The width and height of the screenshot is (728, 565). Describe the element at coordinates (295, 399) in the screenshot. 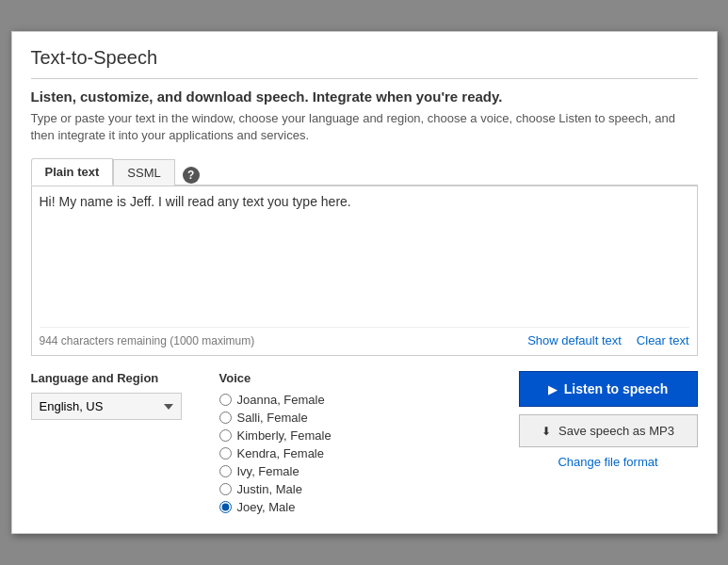

I see `voice-item-joanna: Joanna, Female` at that location.